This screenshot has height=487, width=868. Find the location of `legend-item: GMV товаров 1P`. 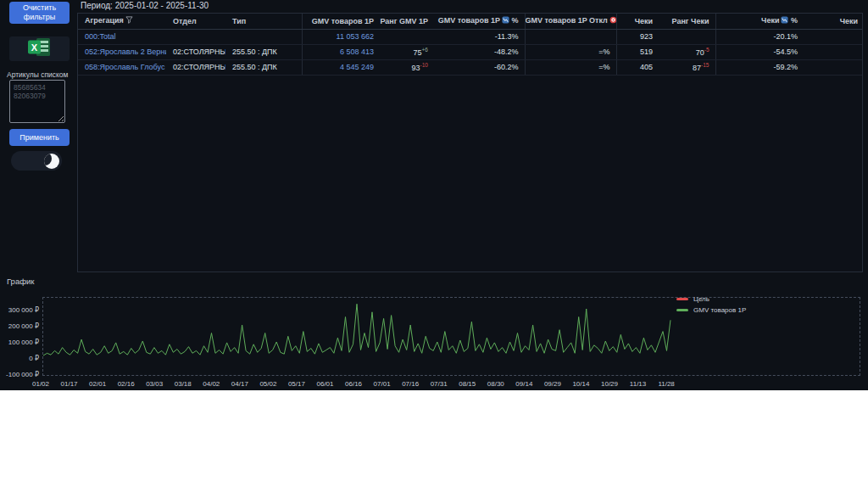

legend-item: GMV товаров 1P is located at coordinates (711, 311).